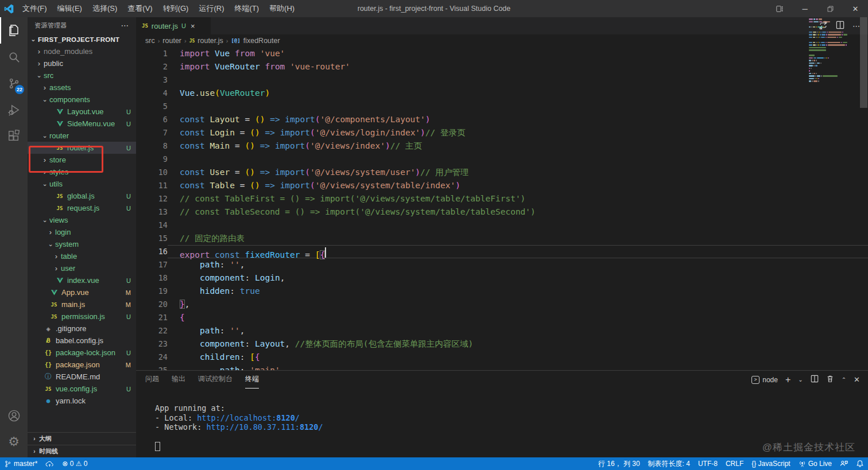 This screenshot has width=868, height=470. I want to click on menu-2: 选择(S), so click(104, 9).